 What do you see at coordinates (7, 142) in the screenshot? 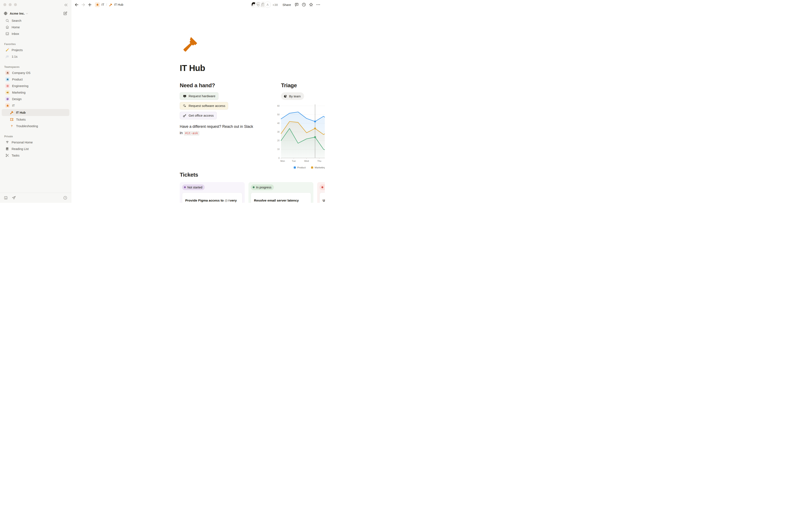
I see `pizza-icon` at bounding box center [7, 142].